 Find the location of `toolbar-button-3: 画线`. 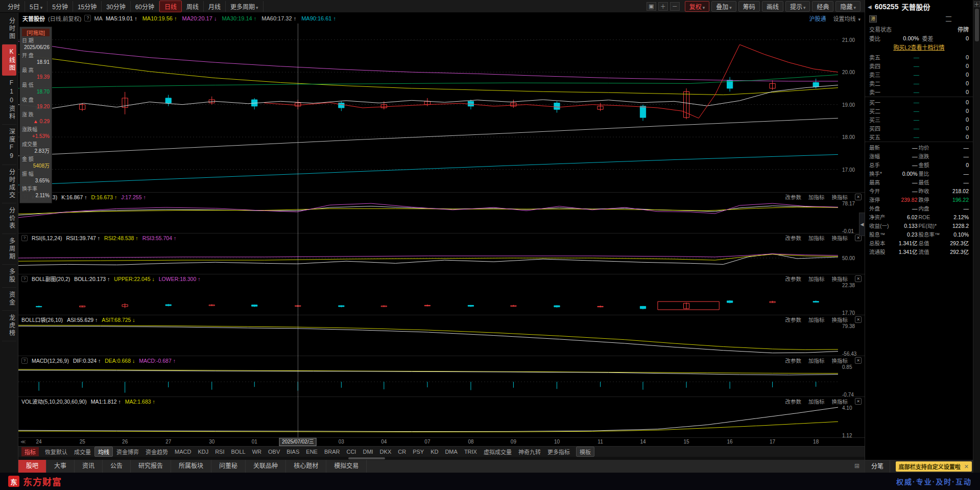

toolbar-button-3: 画线 is located at coordinates (773, 6).